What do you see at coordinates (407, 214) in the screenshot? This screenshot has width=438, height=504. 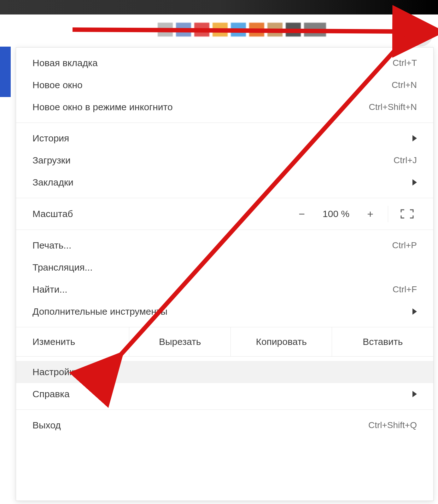 I see `fullscreen-button` at bounding box center [407, 214].